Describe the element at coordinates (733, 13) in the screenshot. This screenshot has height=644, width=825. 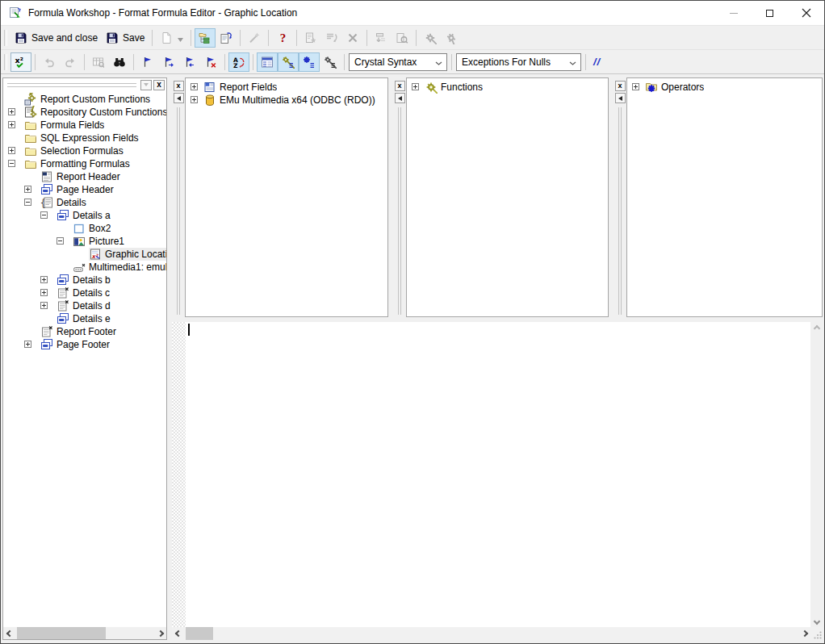
I see `minimize-button` at that location.